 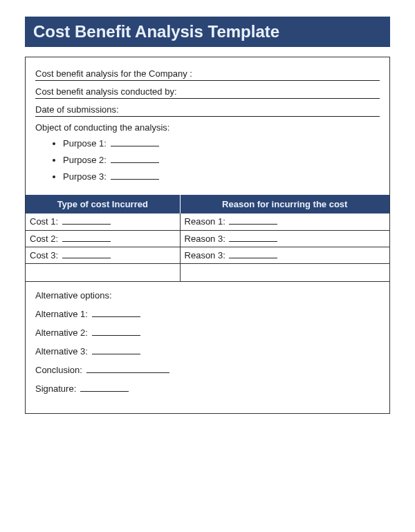 I want to click on alternatives-heading: Alternative options:, so click(x=208, y=296).